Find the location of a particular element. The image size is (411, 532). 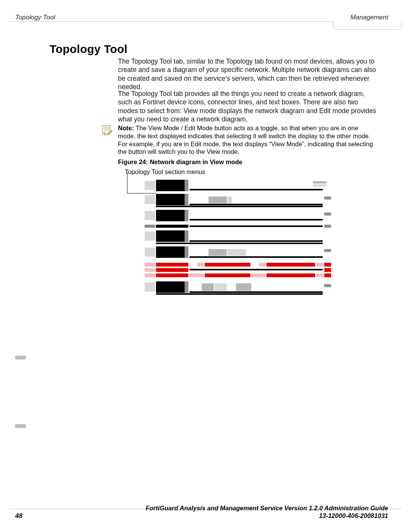

note-label: Note: is located at coordinates (126, 128).